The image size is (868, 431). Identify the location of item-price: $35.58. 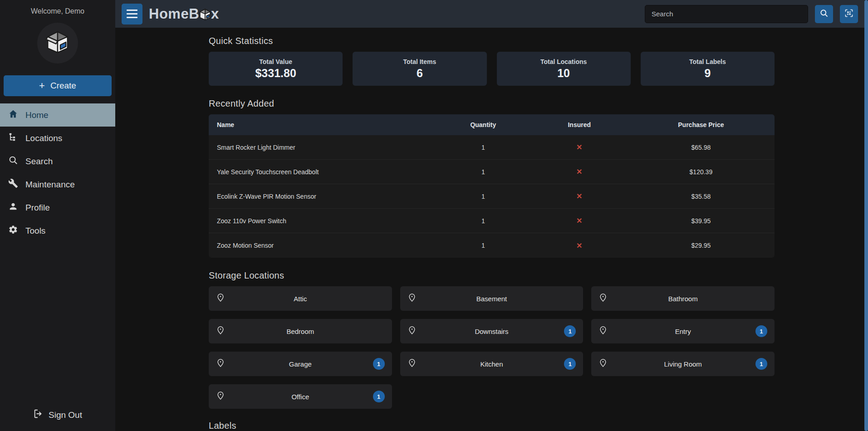
(701, 196).